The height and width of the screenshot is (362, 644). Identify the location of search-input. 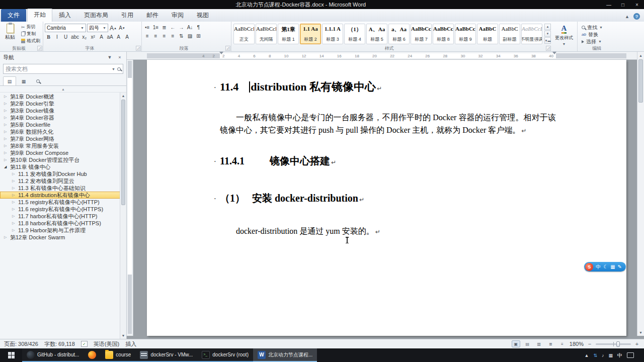
(57, 69).